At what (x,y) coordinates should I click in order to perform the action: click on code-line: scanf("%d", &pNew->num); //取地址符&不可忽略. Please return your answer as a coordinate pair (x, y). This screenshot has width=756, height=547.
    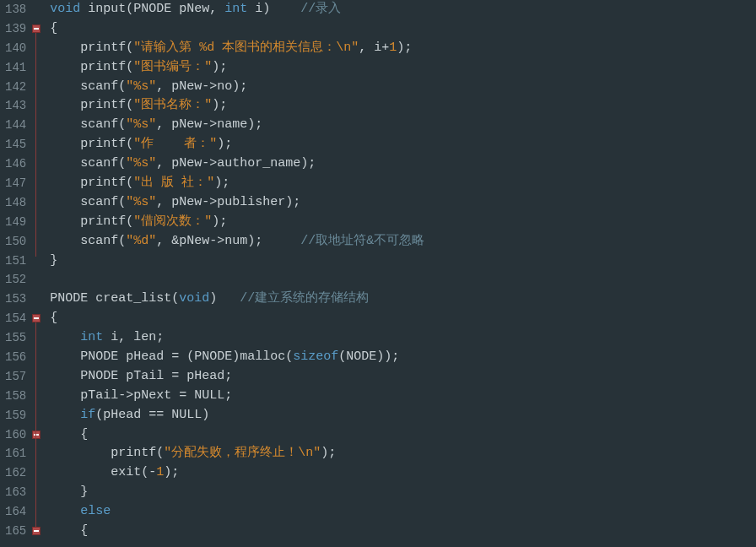
    Looking at the image, I should click on (237, 241).